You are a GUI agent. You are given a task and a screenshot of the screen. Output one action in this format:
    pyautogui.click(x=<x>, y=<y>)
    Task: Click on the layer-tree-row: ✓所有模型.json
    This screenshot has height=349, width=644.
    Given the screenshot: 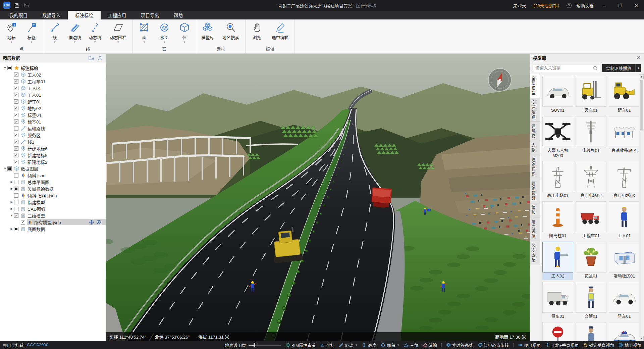 What is the action you would take?
    pyautogui.click(x=53, y=222)
    